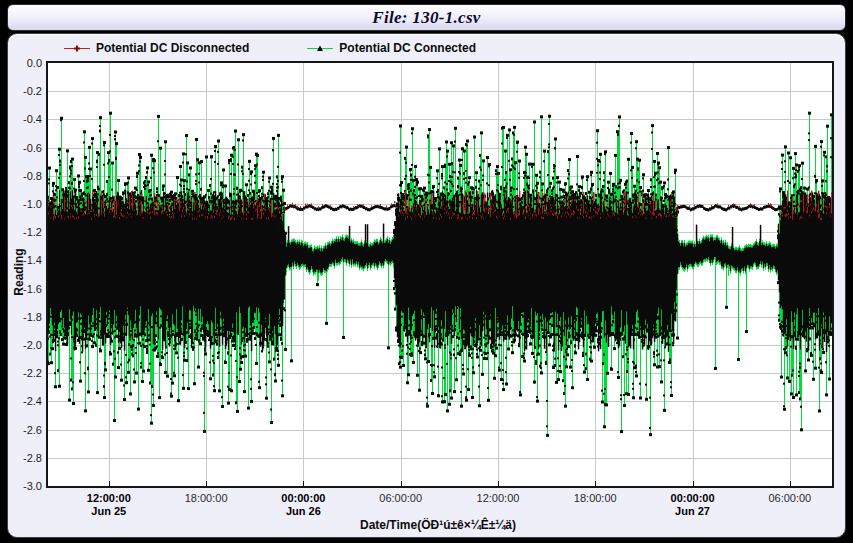  What do you see at coordinates (426, 18) in the screenshot?
I see `title-bar: File: 130-1.csv` at bounding box center [426, 18].